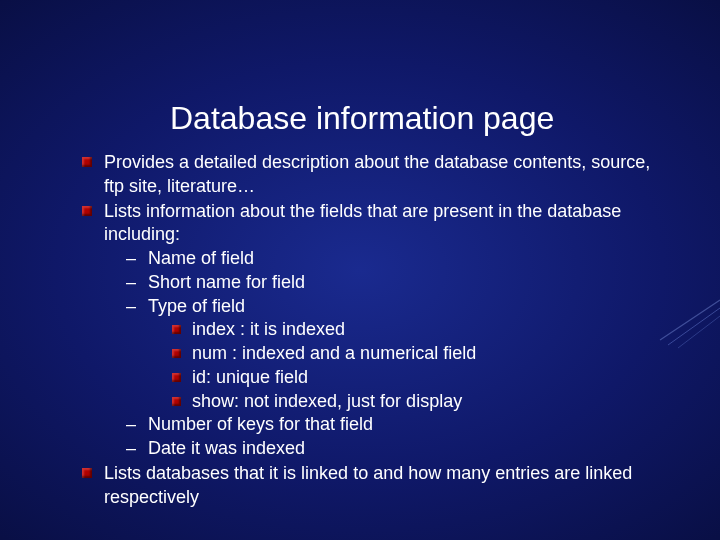 The height and width of the screenshot is (540, 720). I want to click on list-item: show: not indexed, just for display, so click(415, 402).